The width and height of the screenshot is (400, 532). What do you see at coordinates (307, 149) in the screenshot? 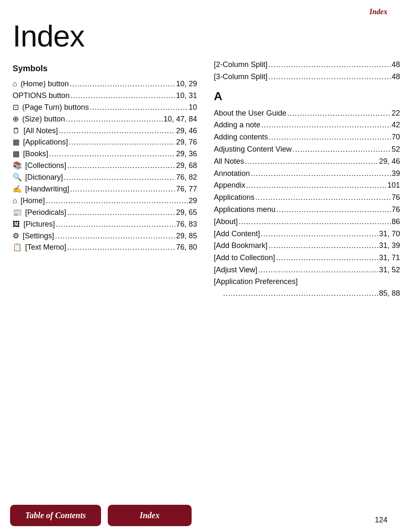
I see `list-item: Adjusting Content View 52` at bounding box center [307, 149].